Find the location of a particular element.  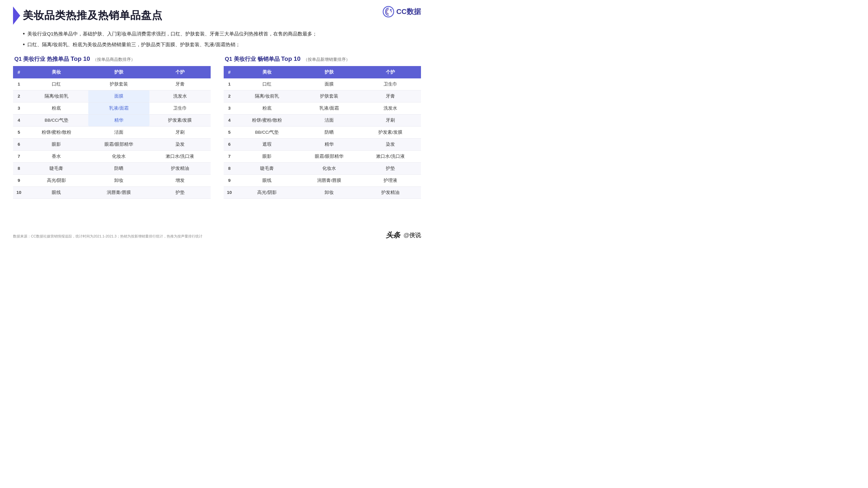

table2-cell-7-rank: 7 is located at coordinates (230, 156).